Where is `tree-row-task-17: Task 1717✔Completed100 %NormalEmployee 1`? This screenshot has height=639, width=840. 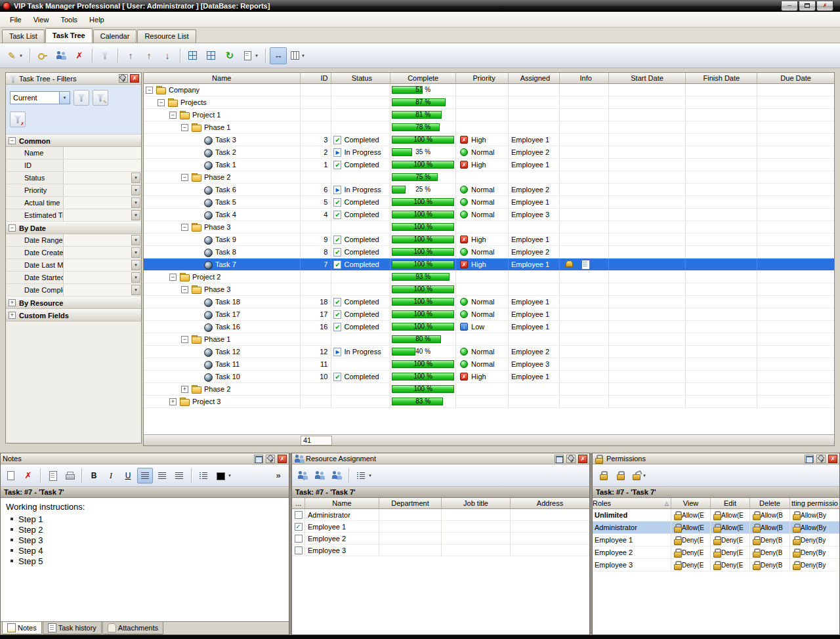
tree-row-task-17: Task 1717✔Completed100 %NormalEmployee 1 is located at coordinates (489, 315).